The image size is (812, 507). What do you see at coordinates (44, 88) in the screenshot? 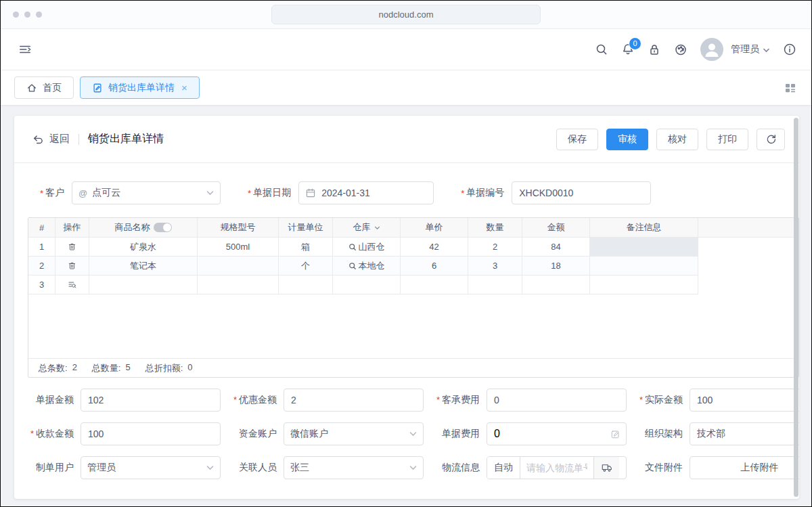
I see `tab-home: 首页` at bounding box center [44, 88].